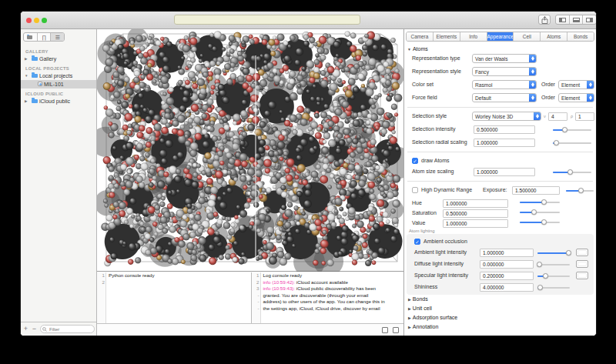  I want to click on tab-info: Info, so click(474, 37).